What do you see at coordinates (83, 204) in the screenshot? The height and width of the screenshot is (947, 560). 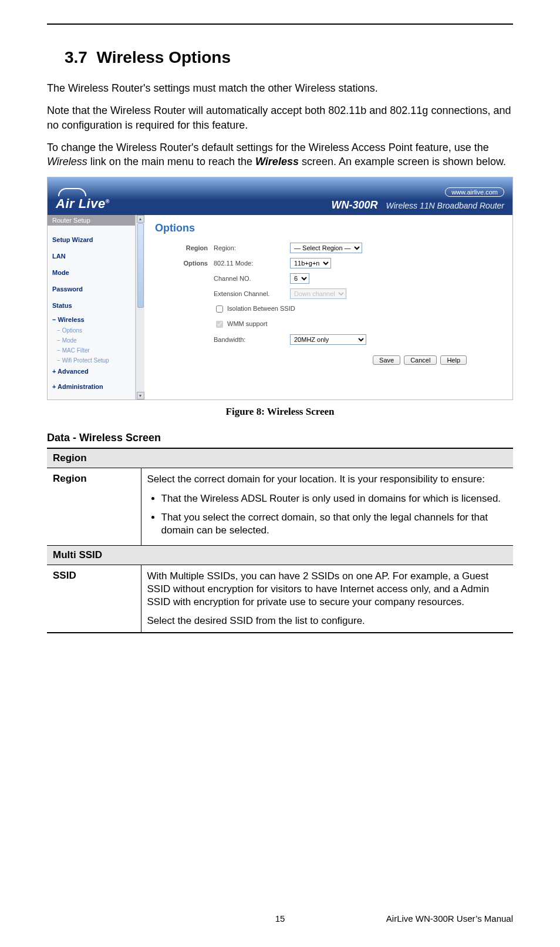 I see `airlive-logo-text: Air Live®` at bounding box center [83, 204].